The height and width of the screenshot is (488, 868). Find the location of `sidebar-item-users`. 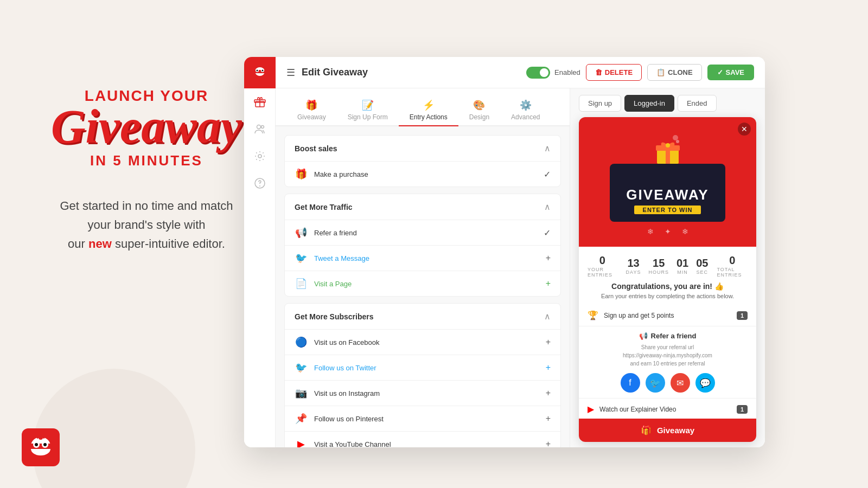

sidebar-item-users is located at coordinates (260, 129).